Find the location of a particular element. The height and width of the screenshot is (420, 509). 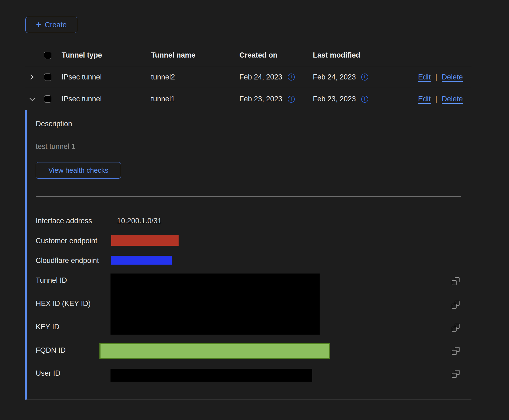

copy-hex-id-button is located at coordinates (456, 305).